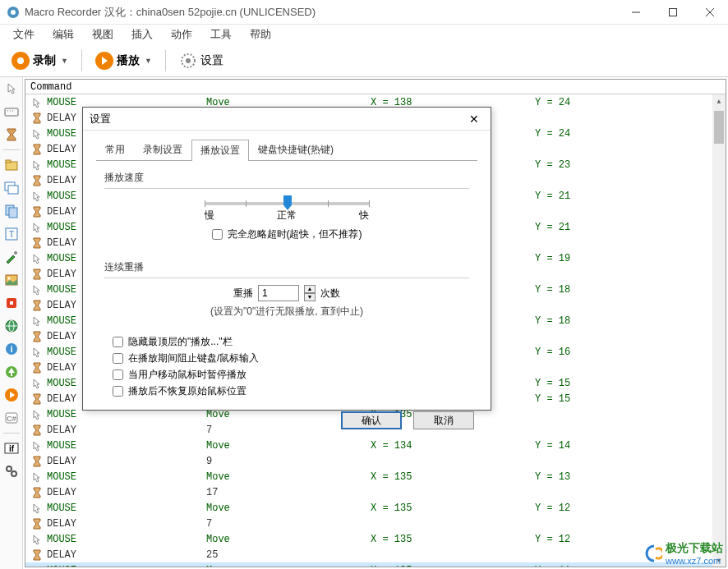 The height and width of the screenshot is (569, 728). What do you see at coordinates (12, 418) in the screenshot?
I see `csharp-tool-icon: C#` at bounding box center [12, 418].